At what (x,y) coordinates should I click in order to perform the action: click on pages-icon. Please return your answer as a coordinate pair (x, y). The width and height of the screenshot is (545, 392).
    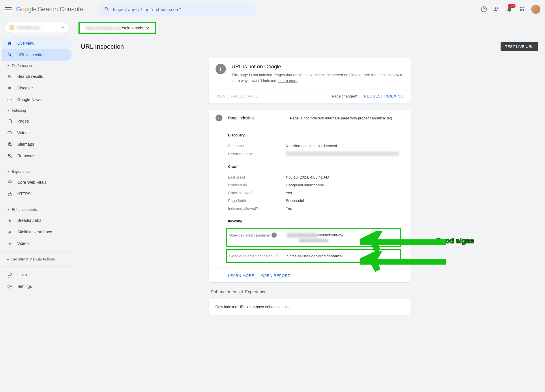
    Looking at the image, I should click on (10, 121).